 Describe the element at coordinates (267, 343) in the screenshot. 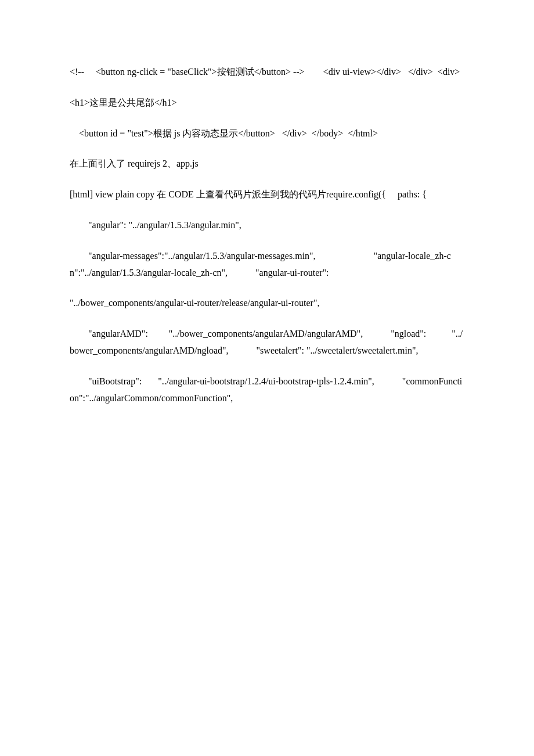

I see `paragraph: "angularAMD": "../bower_components/angul…` at that location.